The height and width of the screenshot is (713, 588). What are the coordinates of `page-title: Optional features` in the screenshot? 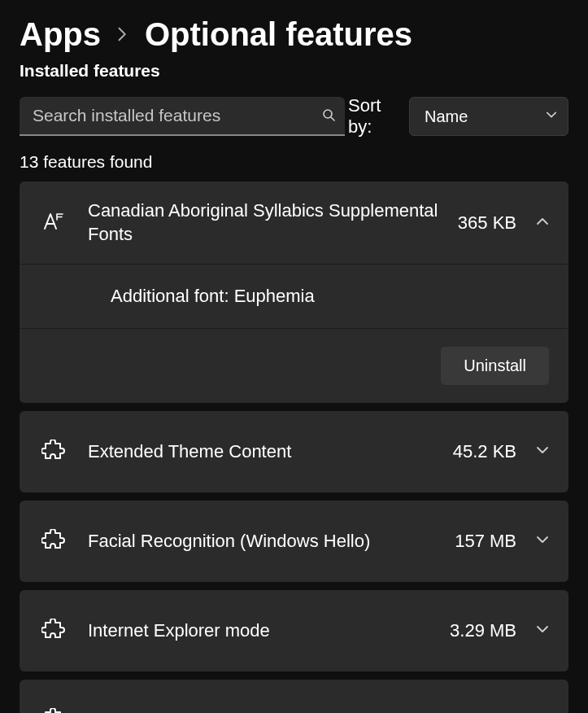 It's located at (278, 34).